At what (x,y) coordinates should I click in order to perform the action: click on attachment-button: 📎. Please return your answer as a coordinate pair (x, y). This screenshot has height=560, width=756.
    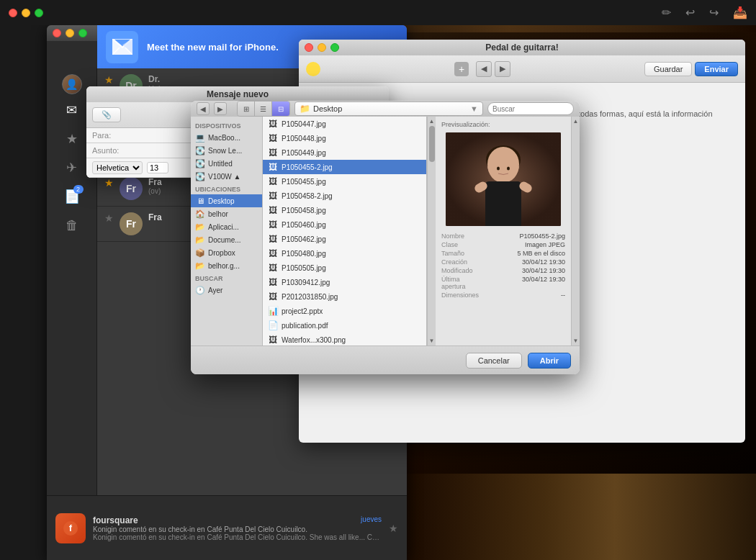
    Looking at the image, I should click on (107, 115).